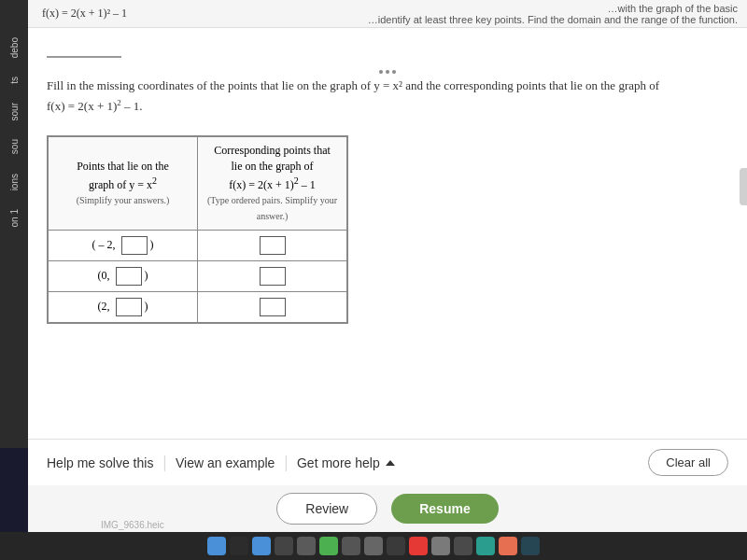 The width and height of the screenshot is (747, 560). What do you see at coordinates (147, 306) in the screenshot?
I see `row3-close: )` at bounding box center [147, 306].